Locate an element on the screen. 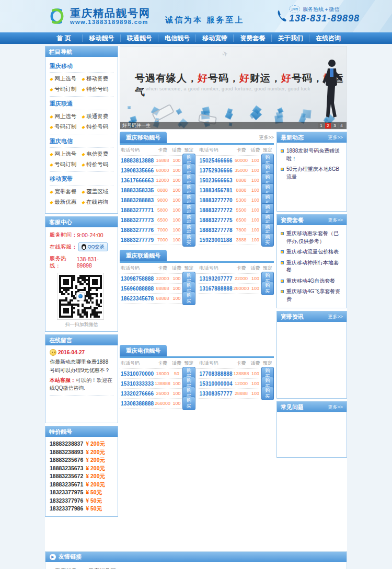 The height and width of the screenshot is (569, 392). phone-number-link: 18883277778 is located at coordinates (216, 230).